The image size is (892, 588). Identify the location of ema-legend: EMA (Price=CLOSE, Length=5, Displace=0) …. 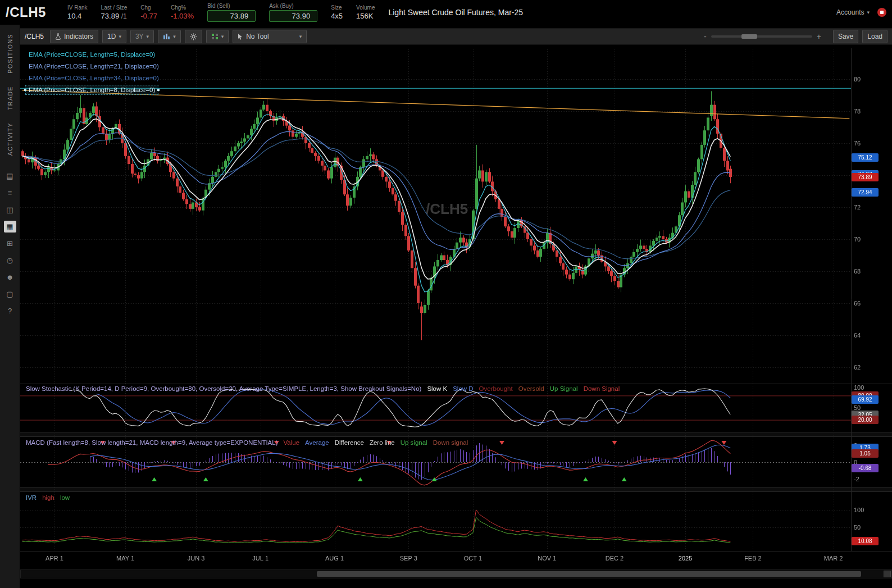
(94, 72).